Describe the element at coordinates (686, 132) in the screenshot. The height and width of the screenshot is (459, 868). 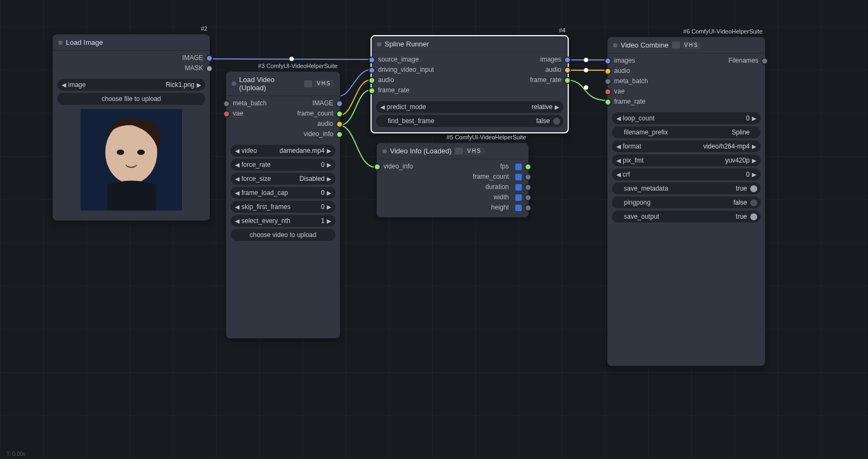
I see `widget-filename-prefix: filename_prefixSpline` at that location.